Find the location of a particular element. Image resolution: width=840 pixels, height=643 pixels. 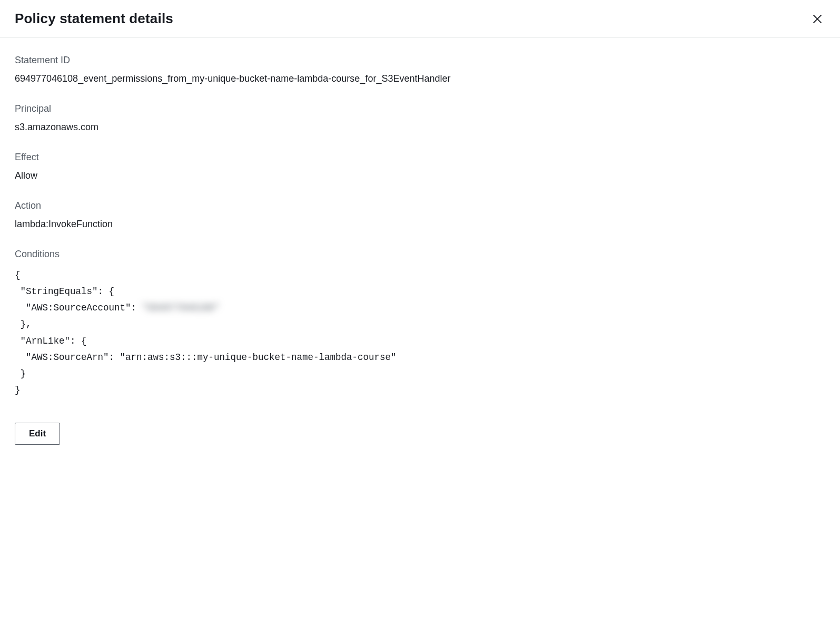

code-line: "AWS:SourceAccount": is located at coordinates (78, 308).